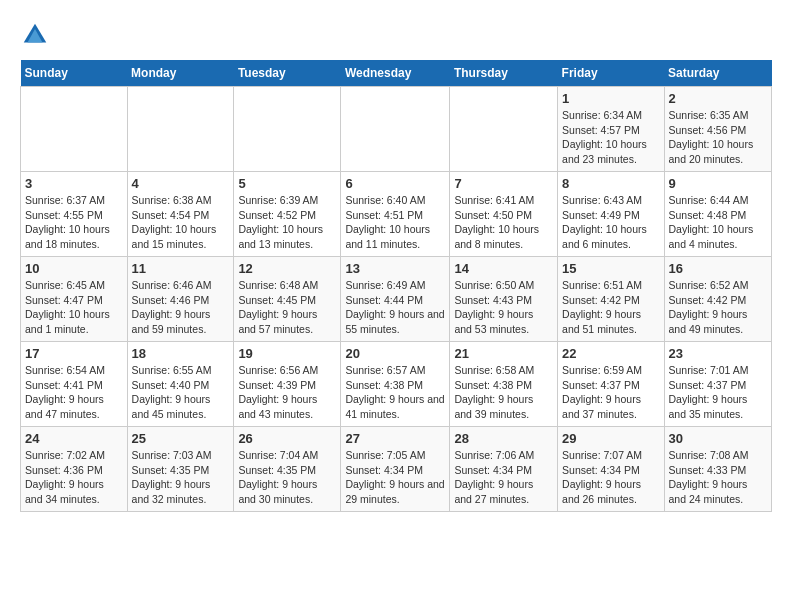 The image size is (792, 612). I want to click on day-number: 10, so click(74, 268).